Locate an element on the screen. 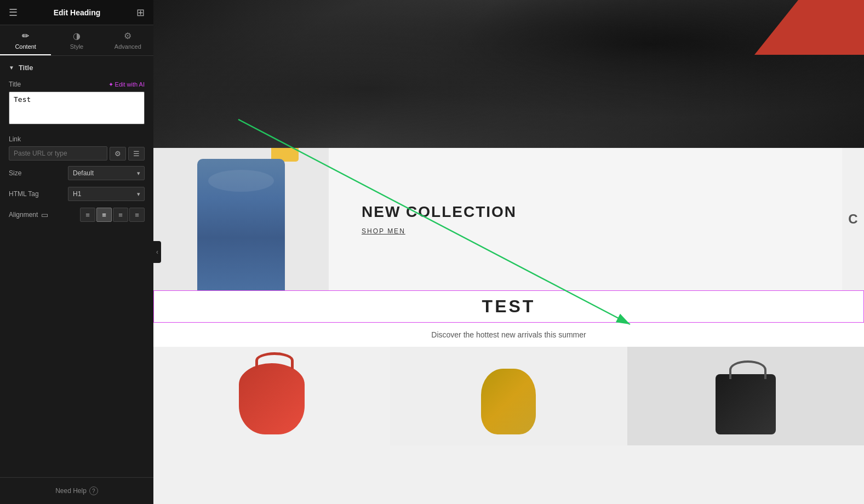 The width and height of the screenshot is (864, 504). link-list-button: ☰ is located at coordinates (136, 153).